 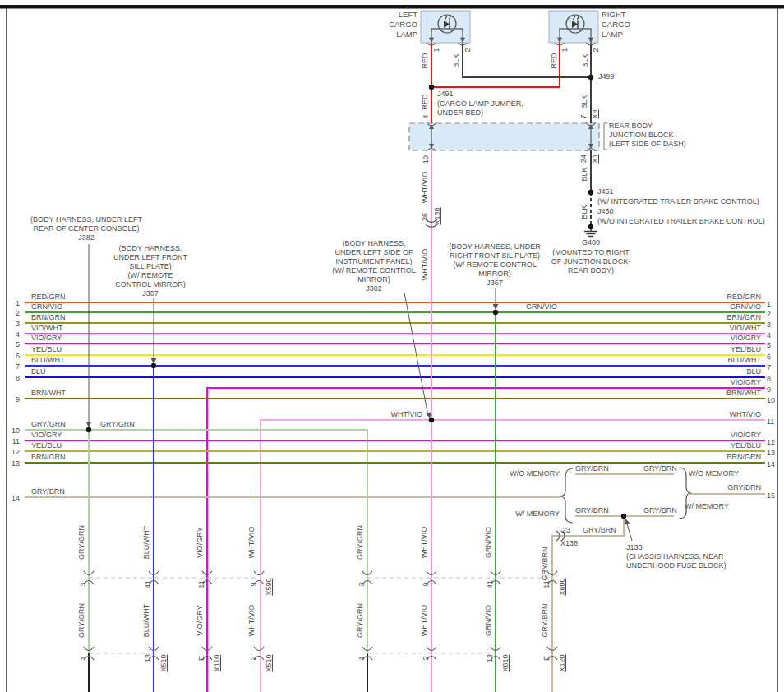 What do you see at coordinates (595, 159) in the screenshot?
I see `connector-label-x1: X1` at bounding box center [595, 159].